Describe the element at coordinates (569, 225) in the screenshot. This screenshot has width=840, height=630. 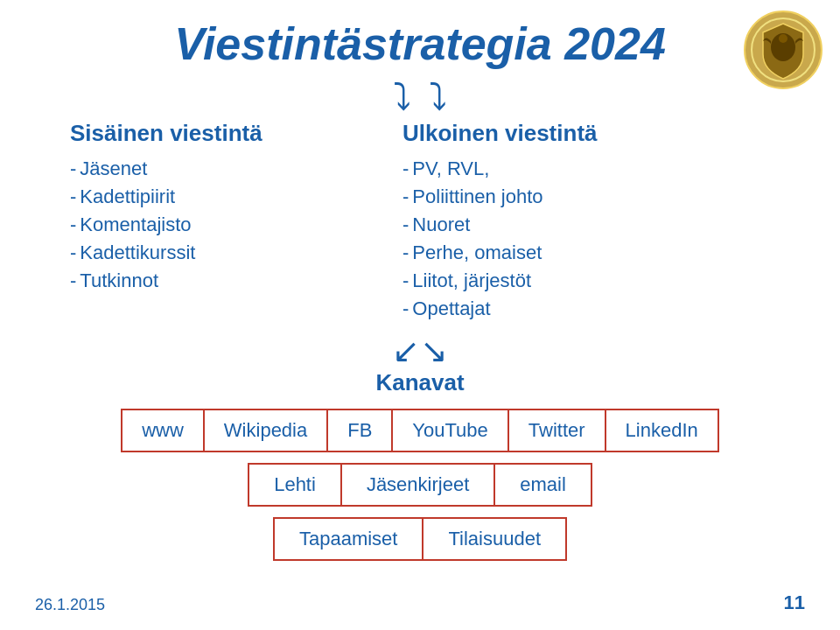
I see `list-item: Nuoret` at that location.